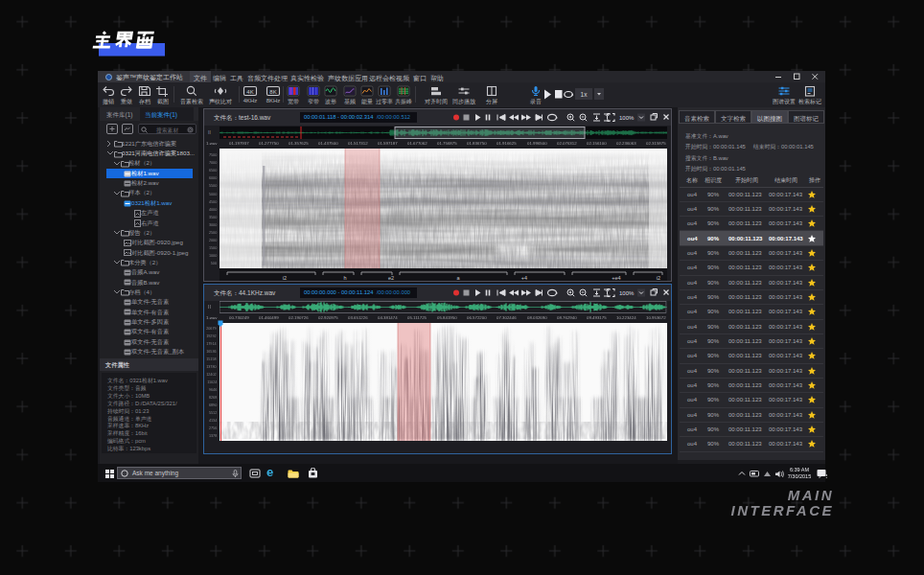 The image size is (924, 575). I want to click on svg-text: +e4, so click(615, 278).